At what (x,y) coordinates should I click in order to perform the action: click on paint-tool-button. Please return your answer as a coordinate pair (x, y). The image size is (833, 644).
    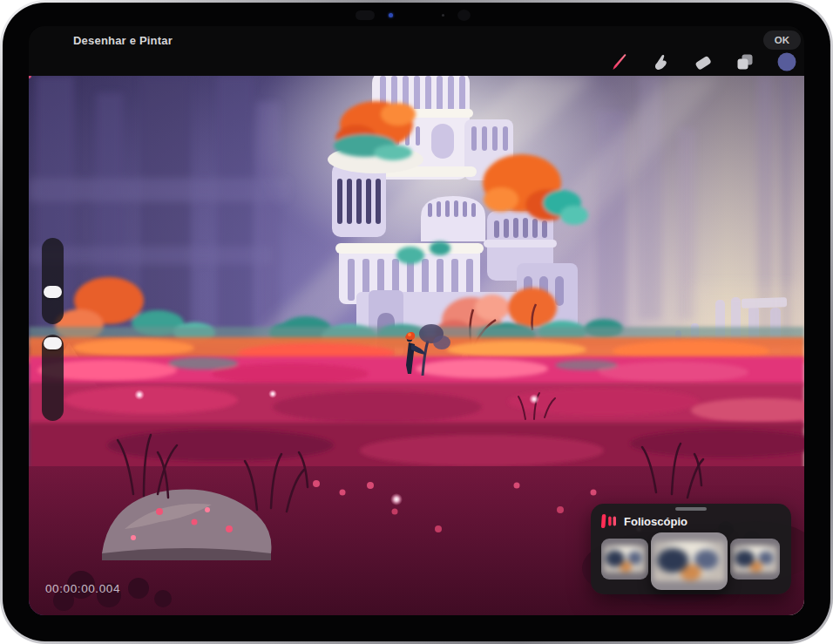
    Looking at the image, I should click on (620, 62).